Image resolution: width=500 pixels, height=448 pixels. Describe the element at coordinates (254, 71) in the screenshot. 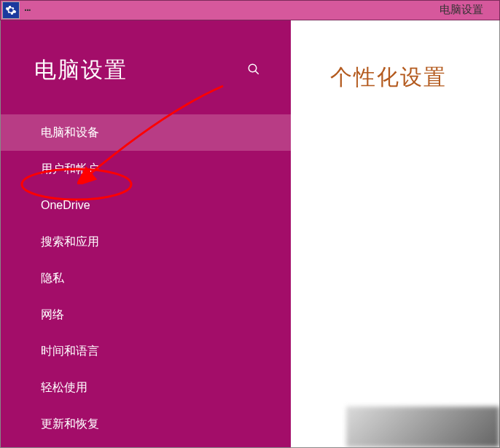

I see `search-button` at that location.